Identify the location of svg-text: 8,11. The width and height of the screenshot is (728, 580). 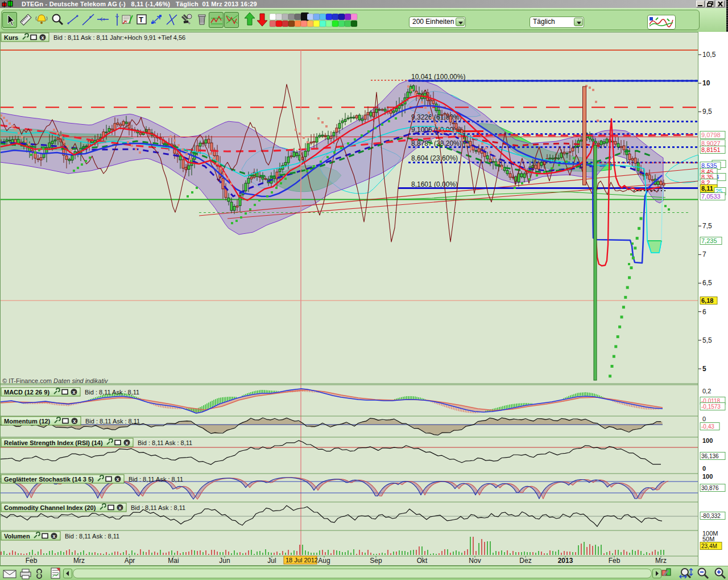
(708, 188).